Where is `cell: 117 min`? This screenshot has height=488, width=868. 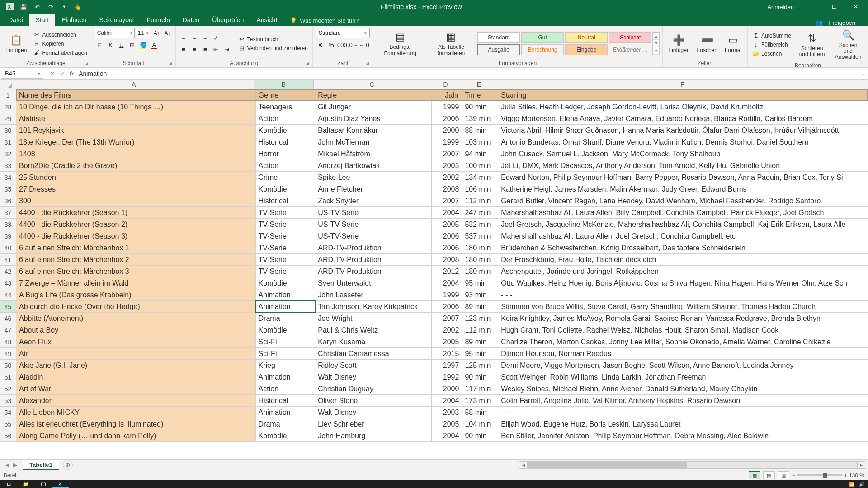 cell: 117 min is located at coordinates (480, 389).